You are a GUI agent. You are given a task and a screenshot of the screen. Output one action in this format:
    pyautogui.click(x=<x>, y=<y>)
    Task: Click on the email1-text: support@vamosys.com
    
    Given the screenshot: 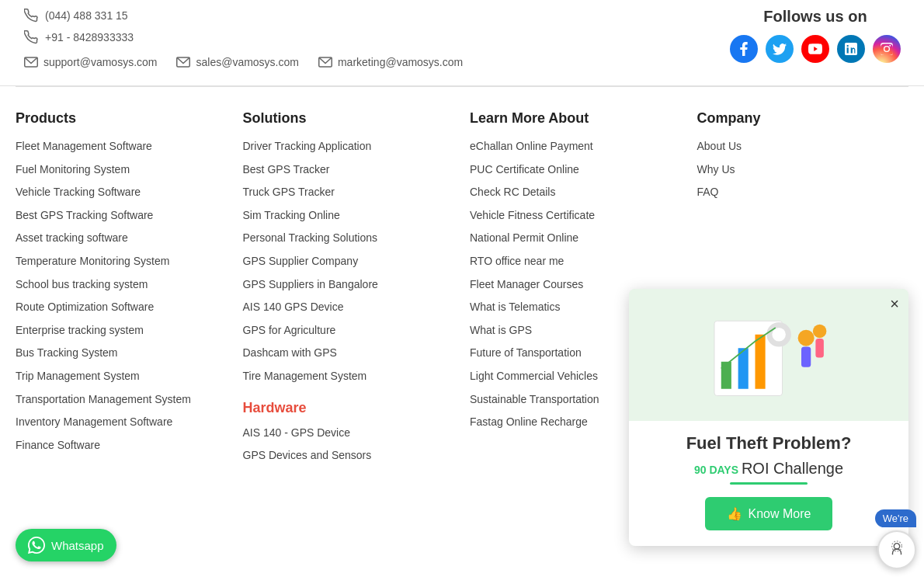 What is the action you would take?
    pyautogui.click(x=100, y=62)
    